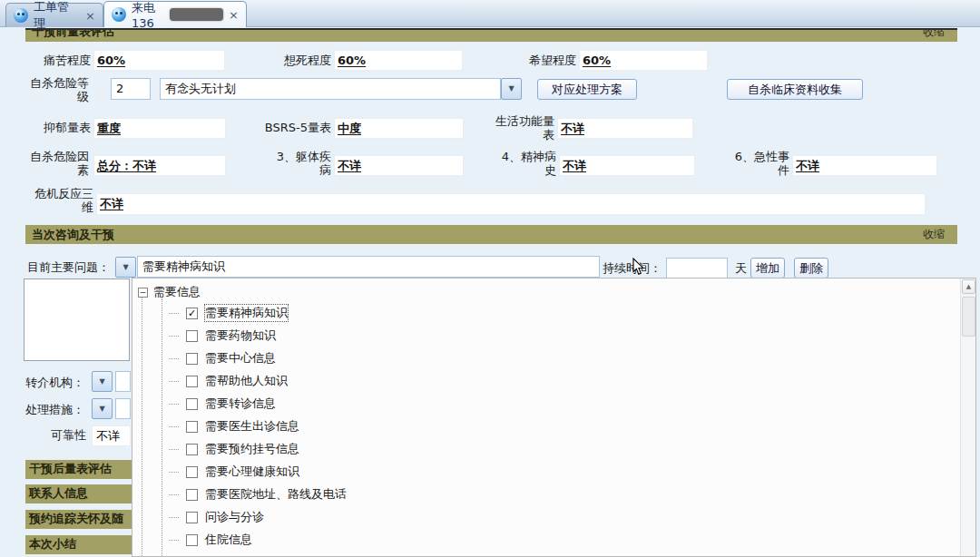 This screenshot has height=557, width=980. Describe the element at coordinates (967, 417) in the screenshot. I see `tree-scrollbar: ▲` at that location.